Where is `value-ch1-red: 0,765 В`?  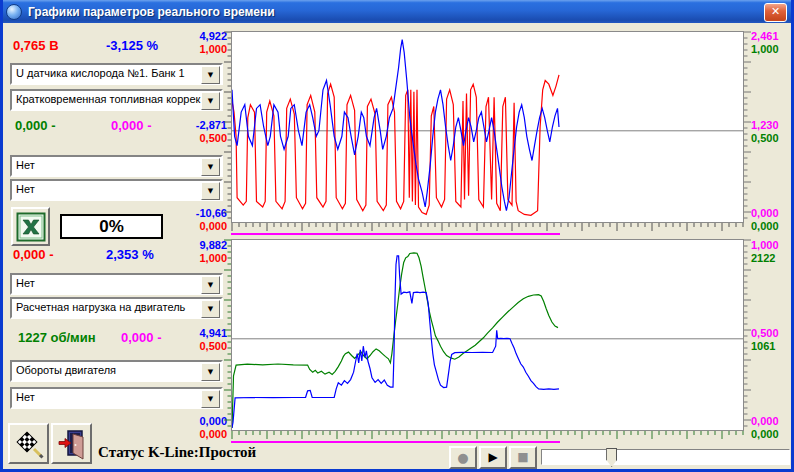 value-ch1-red: 0,765 В is located at coordinates (36, 46).